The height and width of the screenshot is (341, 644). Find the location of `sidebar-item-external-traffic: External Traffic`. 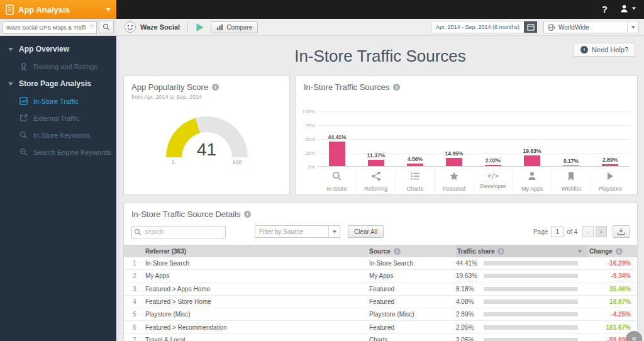

sidebar-item-external-traffic: External Traffic is located at coordinates (58, 118).